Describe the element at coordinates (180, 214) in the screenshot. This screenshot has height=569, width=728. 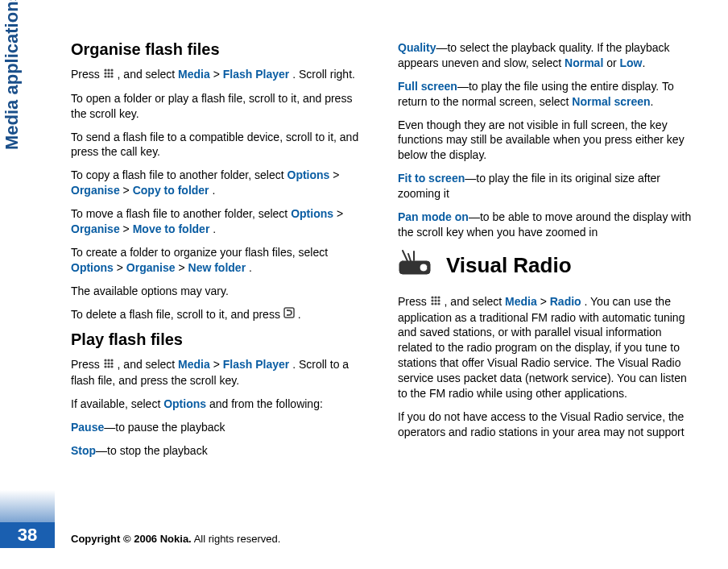
I see `text: To move a flash file to another folder, …` at that location.